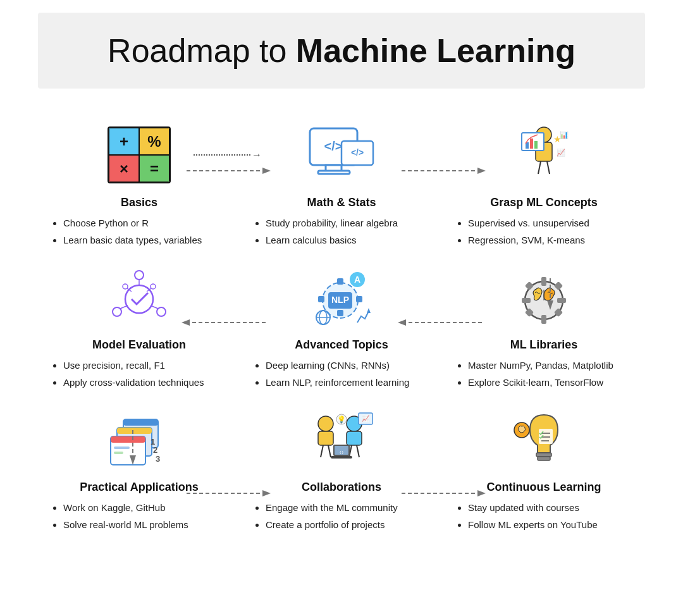  I want to click on math-bullet-1: Study probability, linear algebra, so click(331, 223).